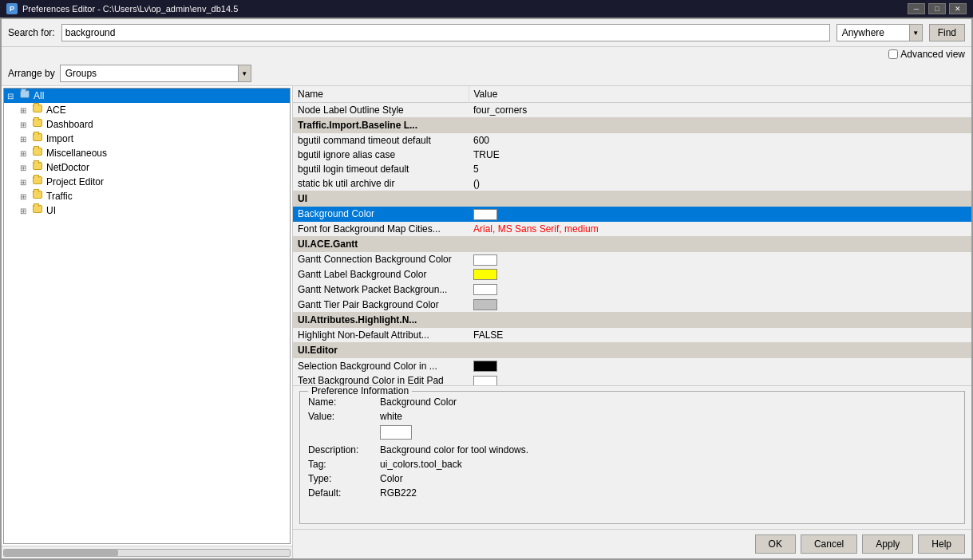  What do you see at coordinates (632, 94) in the screenshot?
I see `prefs-table-header: Name Value` at bounding box center [632, 94].